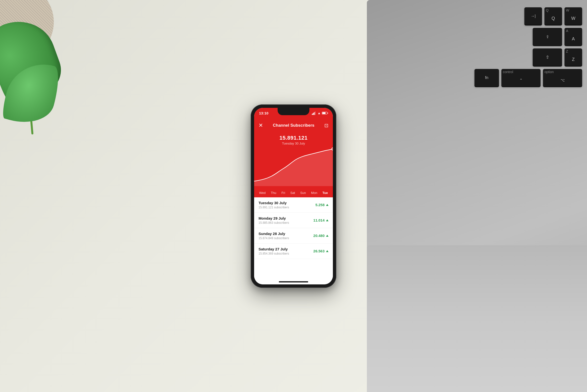 The width and height of the screenshot is (587, 392). What do you see at coordinates (274, 203) in the screenshot?
I see `item-title-0: Tuesday 30 July` at bounding box center [274, 203].